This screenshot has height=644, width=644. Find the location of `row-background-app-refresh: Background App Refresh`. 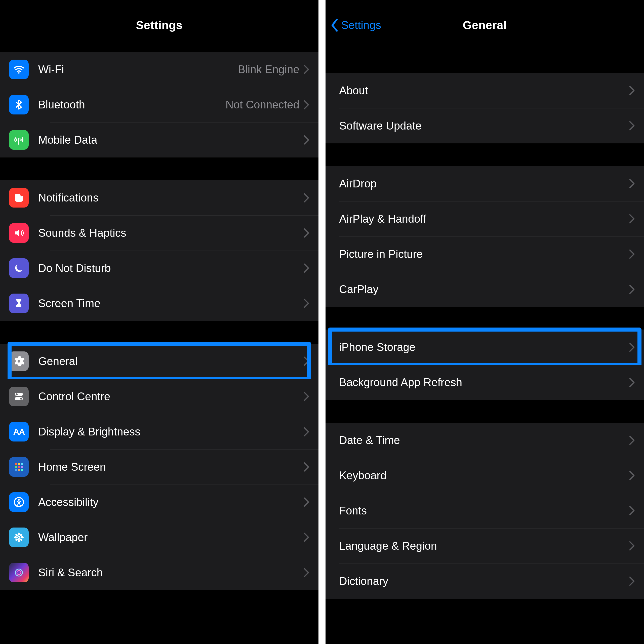

row-background-app-refresh: Background App Refresh is located at coordinates (485, 382).